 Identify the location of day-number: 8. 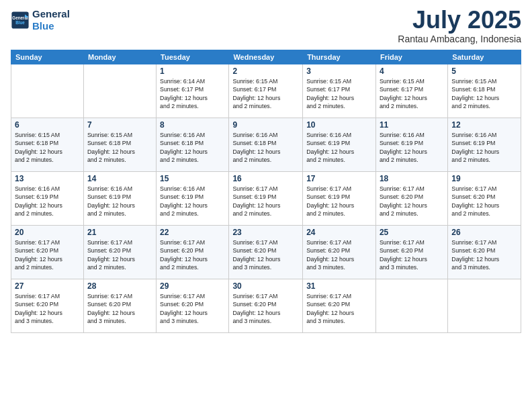
(192, 125).